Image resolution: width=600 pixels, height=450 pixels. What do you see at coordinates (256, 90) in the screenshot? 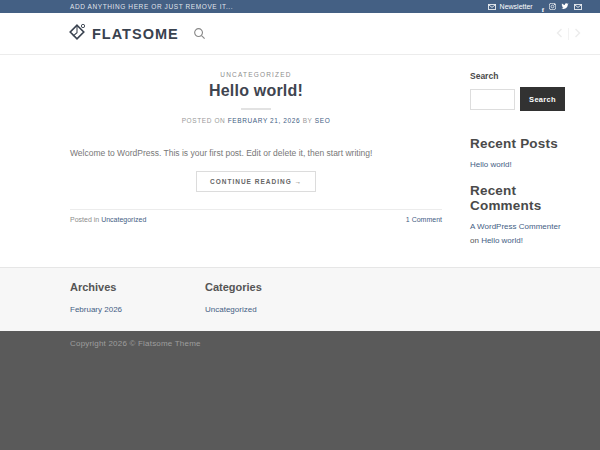
I see `post-title-link: Hello world!` at bounding box center [256, 90].